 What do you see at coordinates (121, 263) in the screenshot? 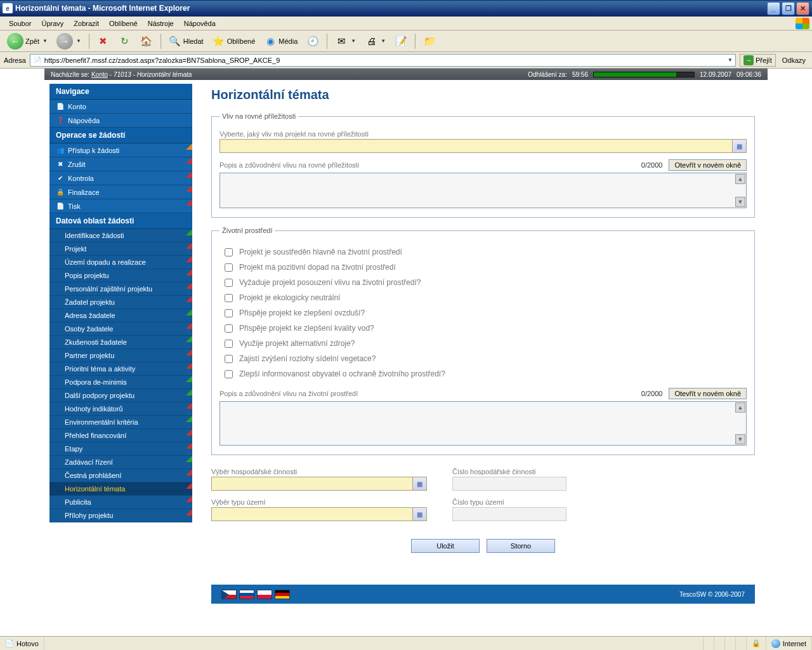
I see `sidebar-subitem: Území dopadu a realizace` at bounding box center [121, 263].